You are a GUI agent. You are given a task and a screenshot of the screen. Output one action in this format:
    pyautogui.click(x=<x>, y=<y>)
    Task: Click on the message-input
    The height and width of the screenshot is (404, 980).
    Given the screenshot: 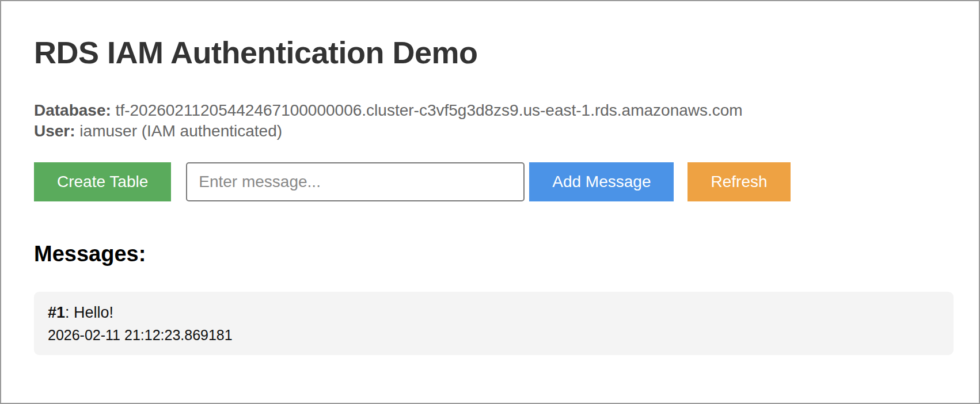 What is the action you would take?
    pyautogui.click(x=355, y=182)
    